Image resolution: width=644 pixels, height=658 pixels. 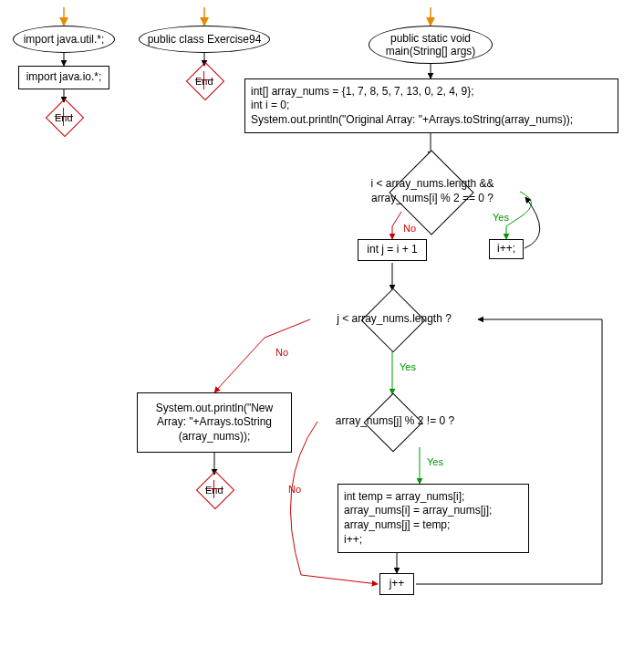 What do you see at coordinates (392, 250) in the screenshot?
I see `j-init-rect: int j = i + 1` at bounding box center [392, 250].